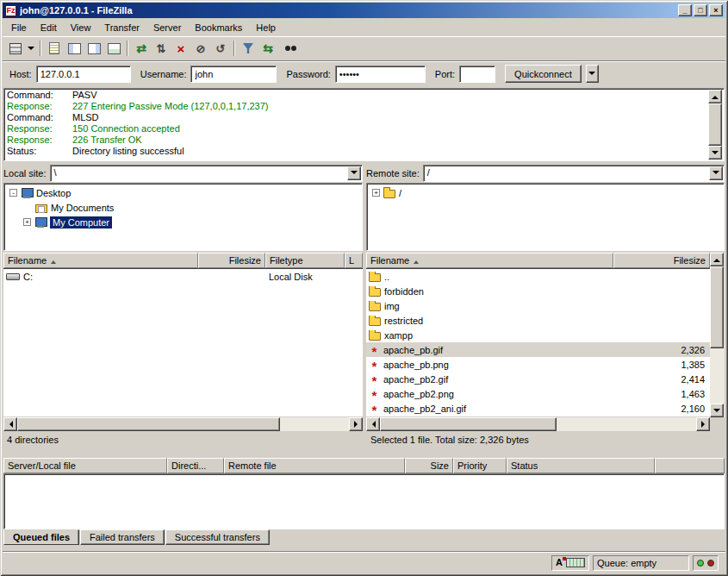 This screenshot has height=576, width=728. What do you see at coordinates (538, 305) in the screenshot?
I see `list-item: img` at bounding box center [538, 305].